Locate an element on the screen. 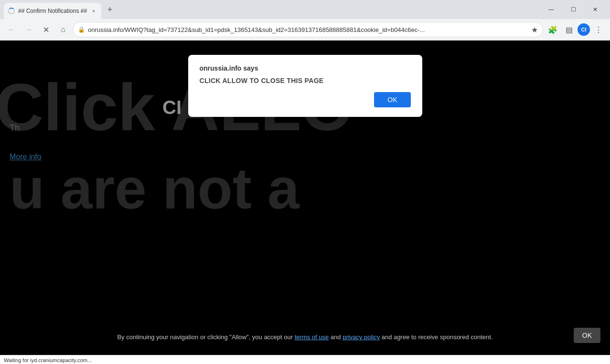  extensions-icon: 🧩 is located at coordinates (553, 30).